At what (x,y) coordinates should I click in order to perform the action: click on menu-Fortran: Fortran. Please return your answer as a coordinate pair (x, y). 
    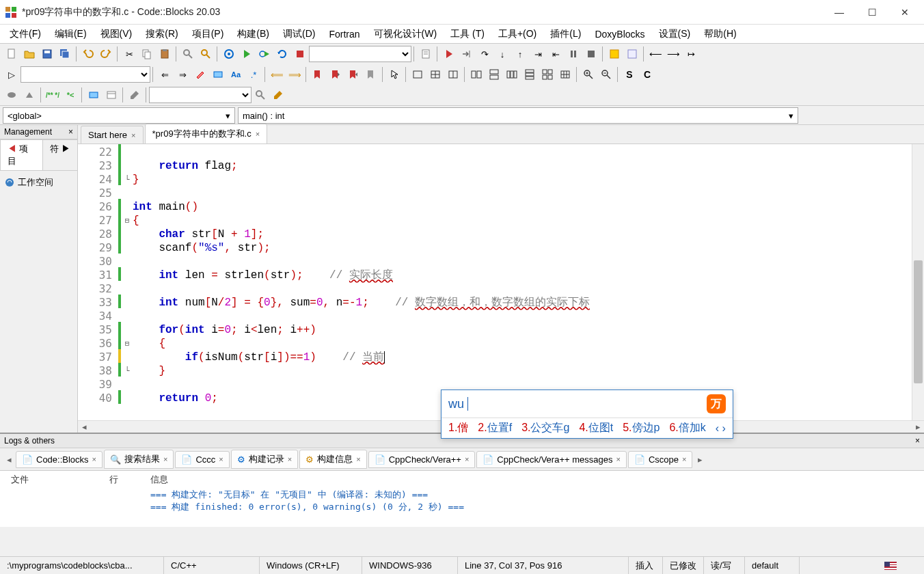
    Looking at the image, I should click on (344, 34).